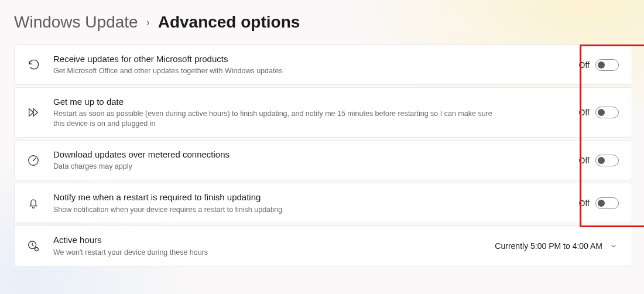 Image resolution: width=644 pixels, height=294 pixels. Describe the element at coordinates (268, 253) in the screenshot. I see `setting-subtitle: We won't restart your device during thes…` at that location.